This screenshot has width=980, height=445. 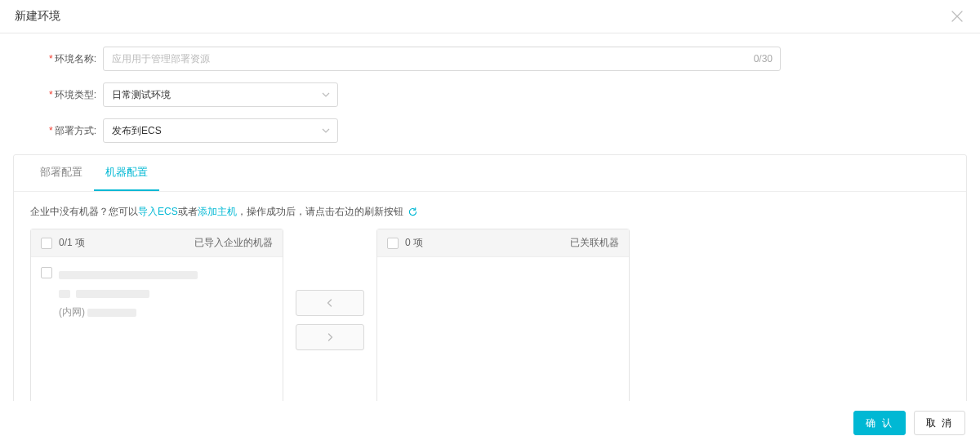 What do you see at coordinates (490, 95) in the screenshot?
I see `env-type-row: *环境类型: 日常测试环境` at bounding box center [490, 95].